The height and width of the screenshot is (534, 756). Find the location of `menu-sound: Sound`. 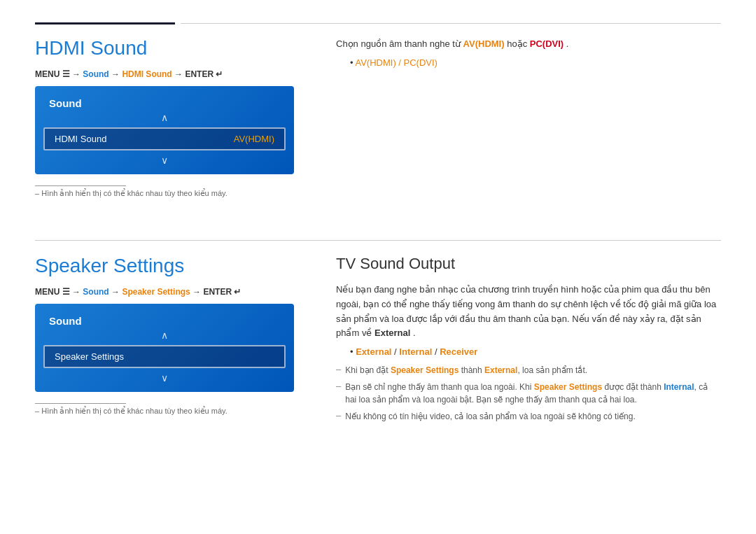

menu-sound: Sound is located at coordinates (95, 74).